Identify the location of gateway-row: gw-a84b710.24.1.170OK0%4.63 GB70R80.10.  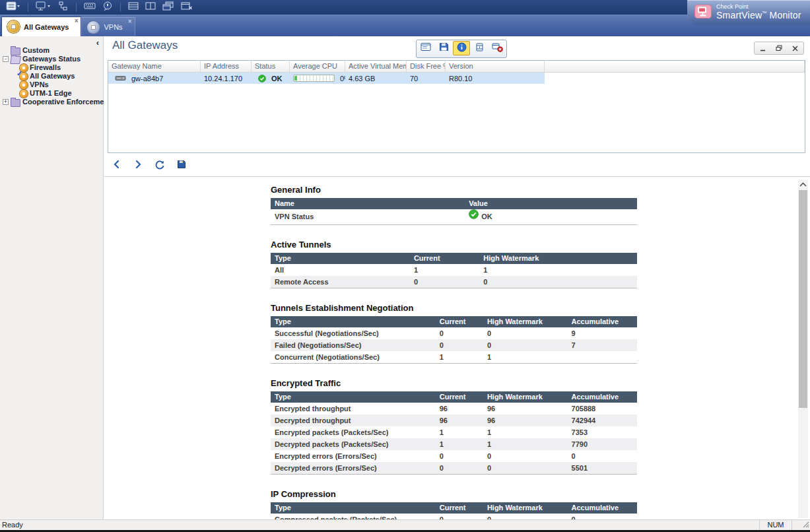
(326, 78).